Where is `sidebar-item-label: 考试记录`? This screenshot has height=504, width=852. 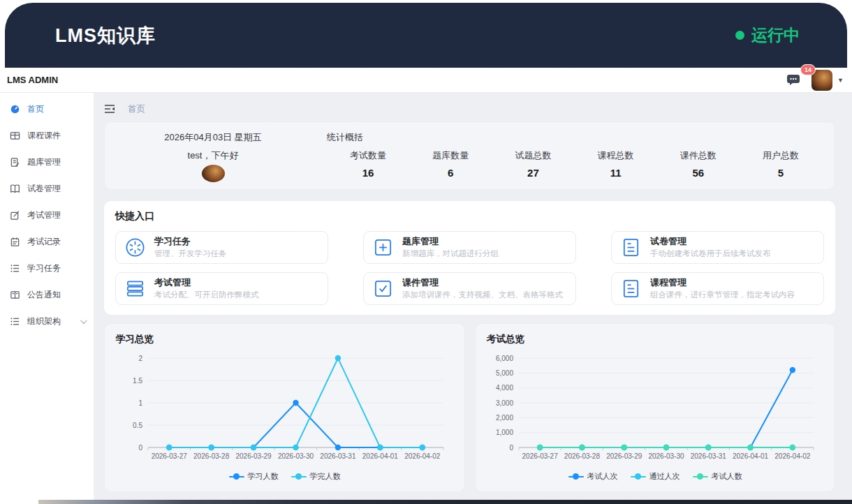 sidebar-item-label: 考试记录 is located at coordinates (44, 242).